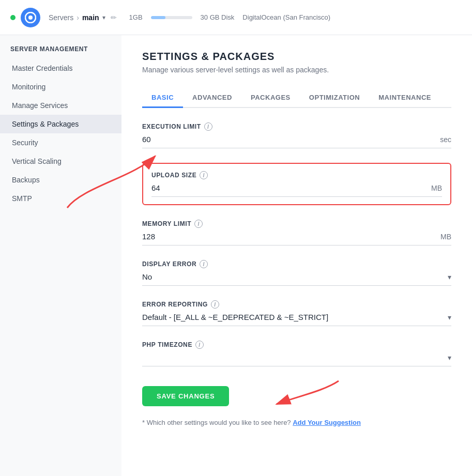  What do you see at coordinates (297, 184) in the screenshot?
I see `field-upload-size: UPLOAD SIZE i MB` at bounding box center [297, 184].